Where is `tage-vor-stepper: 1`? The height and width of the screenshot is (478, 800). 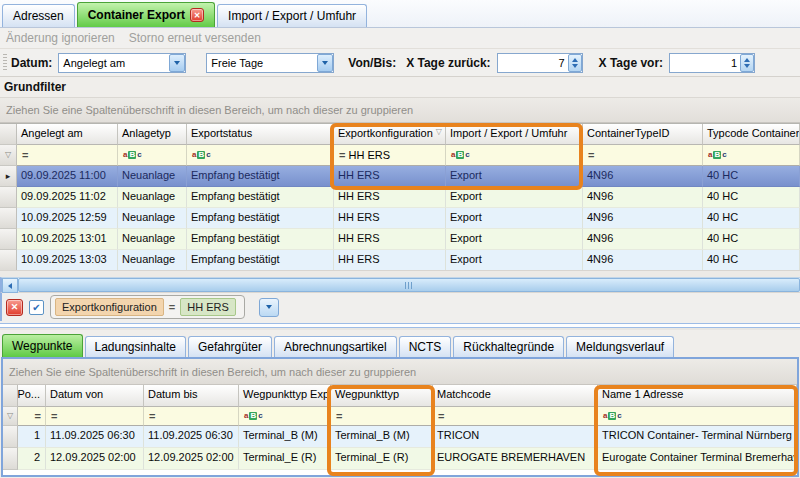 tage-vor-stepper: 1 is located at coordinates (712, 63).